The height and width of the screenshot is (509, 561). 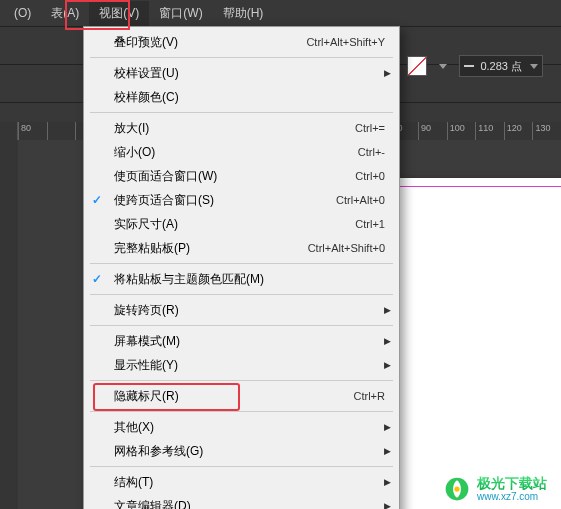 I want to click on ruler-tick: 100, so click(x=462, y=131).